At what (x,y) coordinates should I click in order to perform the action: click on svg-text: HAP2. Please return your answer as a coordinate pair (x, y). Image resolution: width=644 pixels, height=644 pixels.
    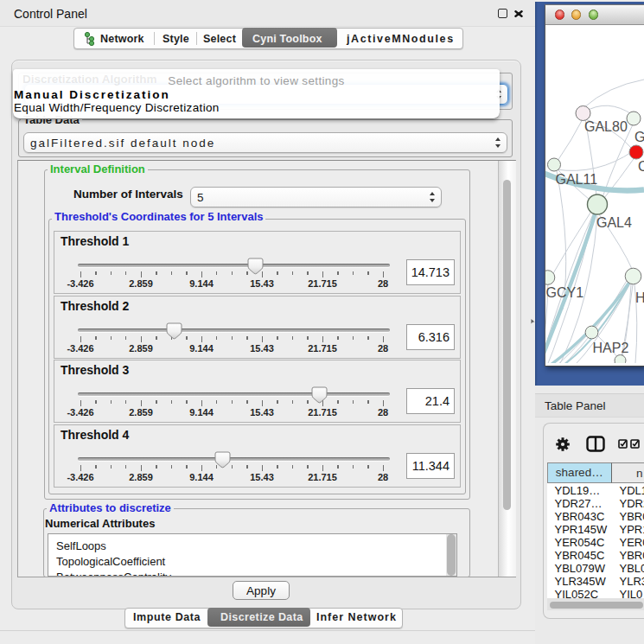
    Looking at the image, I should click on (611, 348).